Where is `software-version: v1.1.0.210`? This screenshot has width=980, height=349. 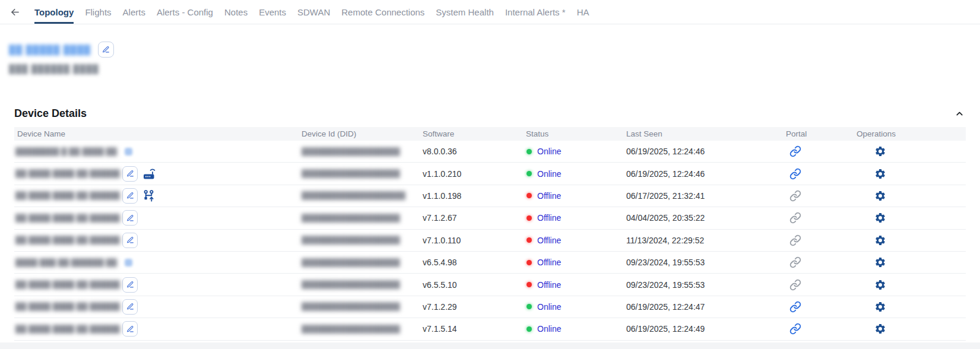 software-version: v1.1.0.210 is located at coordinates (442, 174).